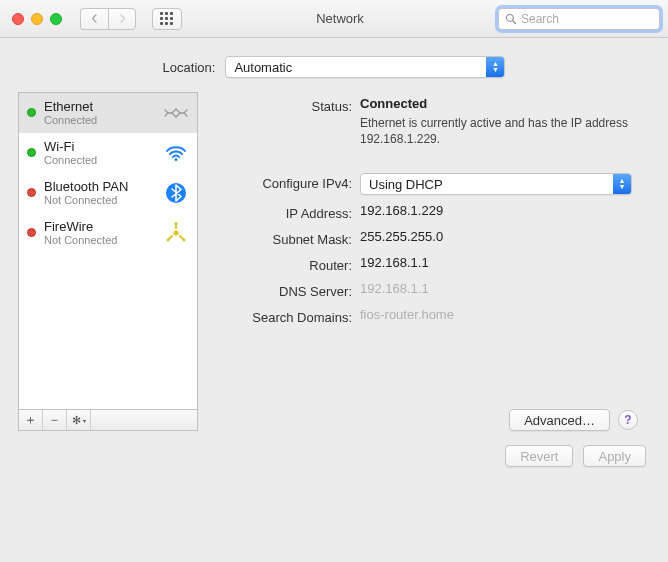 This screenshot has width=668, height=562. Describe the element at coordinates (502, 210) in the screenshot. I see `ip-value: 192.168.1.229` at that location.